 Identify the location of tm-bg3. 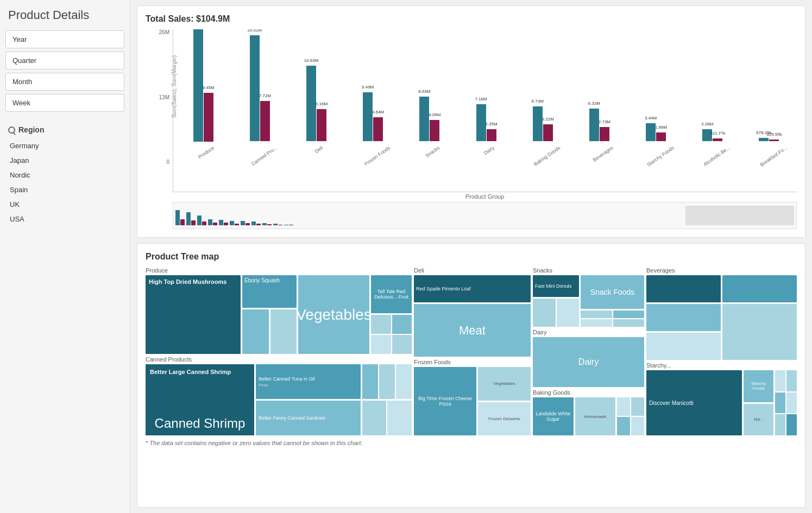
(624, 426).